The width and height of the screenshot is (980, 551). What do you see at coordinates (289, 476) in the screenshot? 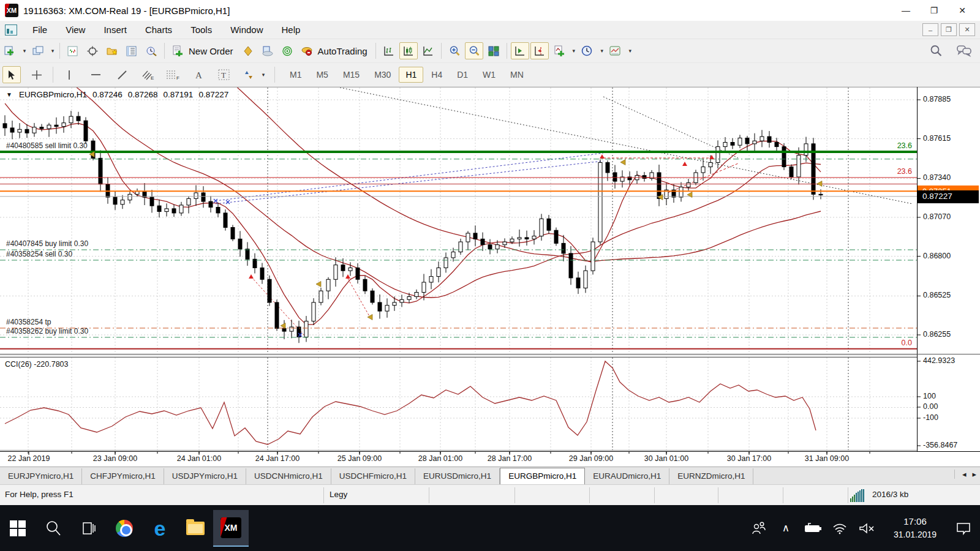
I see `chart-tab: USDCNHmicro,H1` at bounding box center [289, 476].